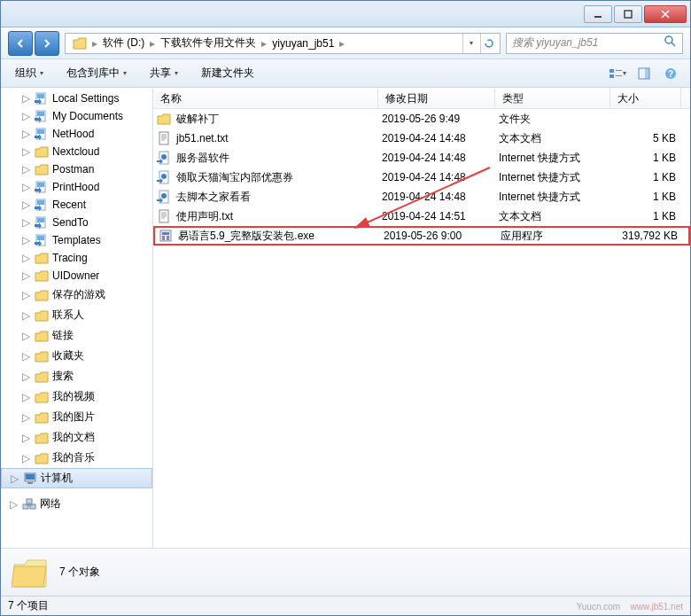 The height and width of the screenshot is (616, 691). Describe the element at coordinates (283, 43) in the screenshot. I see `breadcrumb: ▸ 软件 (D:) ▸ 下载软件专用文件夹 ▸ yiyuyan_jb51 ▸ ▾` at that location.